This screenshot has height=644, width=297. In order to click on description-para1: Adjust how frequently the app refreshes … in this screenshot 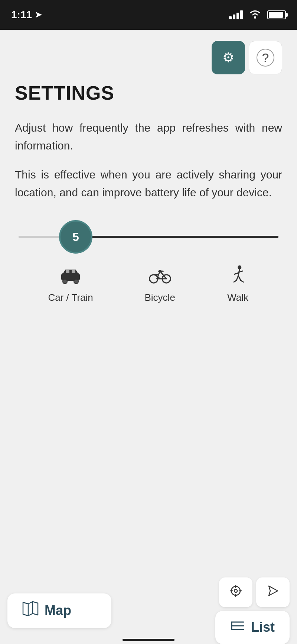, I will do `click(148, 137)`.